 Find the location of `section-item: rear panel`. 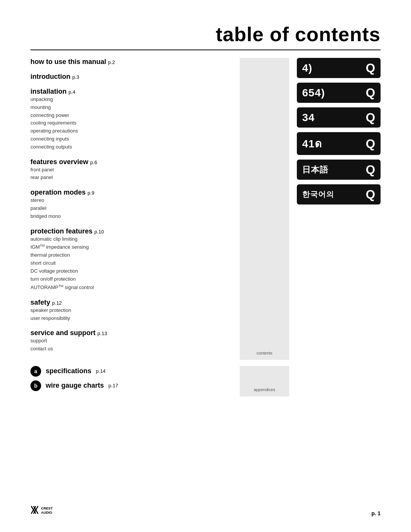

section-item: rear panel is located at coordinates (131, 177).